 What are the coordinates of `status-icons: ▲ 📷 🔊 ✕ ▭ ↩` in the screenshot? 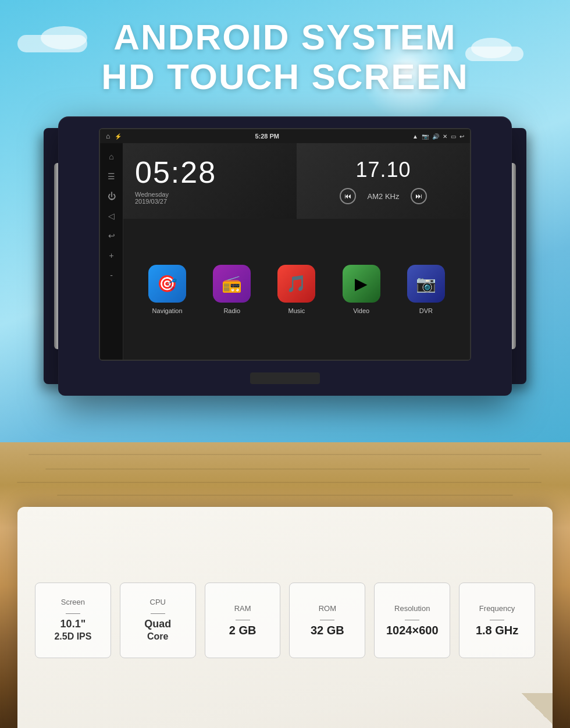 It's located at (439, 136).